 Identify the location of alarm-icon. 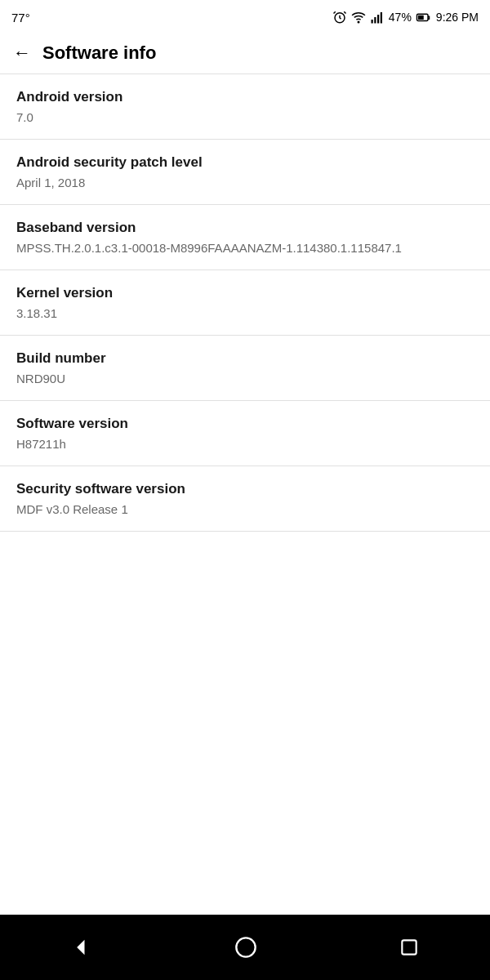
(340, 17).